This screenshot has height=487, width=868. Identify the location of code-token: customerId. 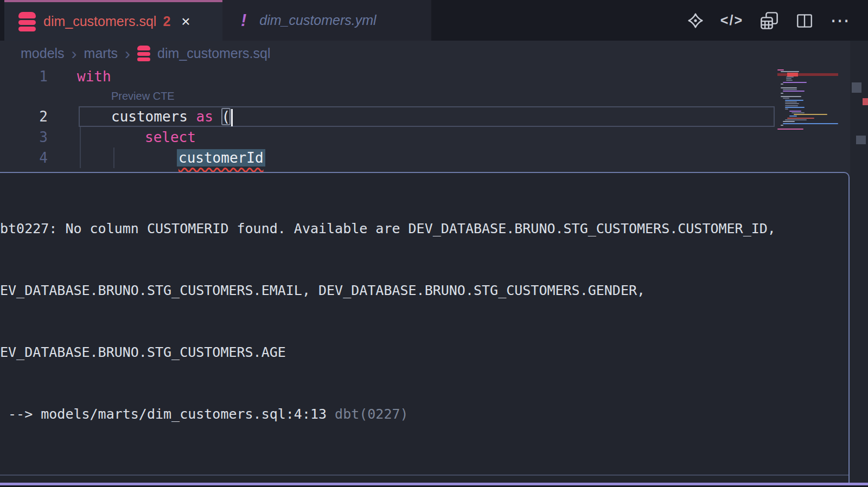
(221, 158).